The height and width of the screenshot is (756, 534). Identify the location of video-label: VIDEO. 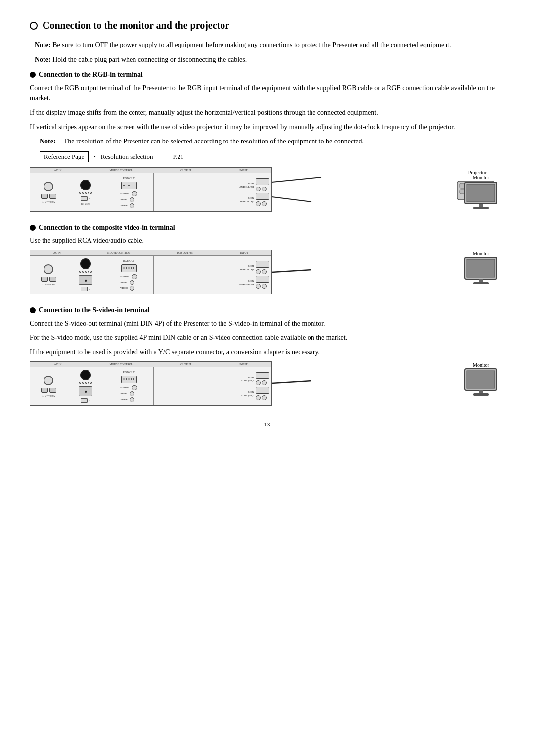
(124, 206).